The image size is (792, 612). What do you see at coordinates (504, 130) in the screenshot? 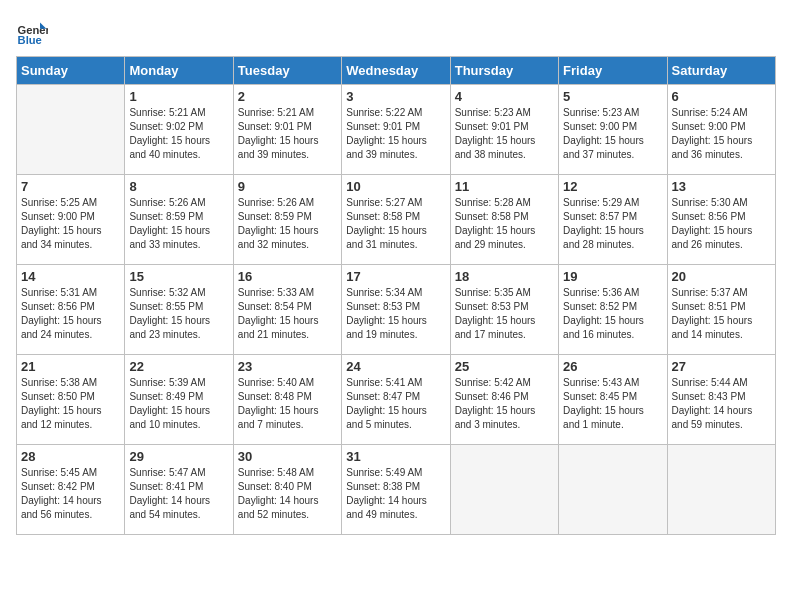
I see `calendar-cell: 4Sunrise: 5:23 AM Sunset: 9:01 PM Daylig…` at bounding box center [504, 130].